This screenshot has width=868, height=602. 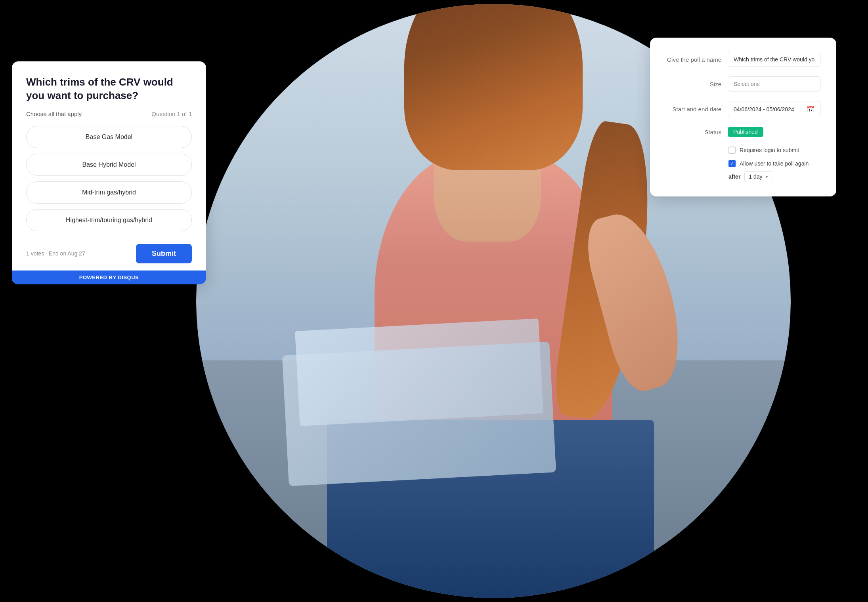 I want to click on size-input, so click(x=774, y=84).